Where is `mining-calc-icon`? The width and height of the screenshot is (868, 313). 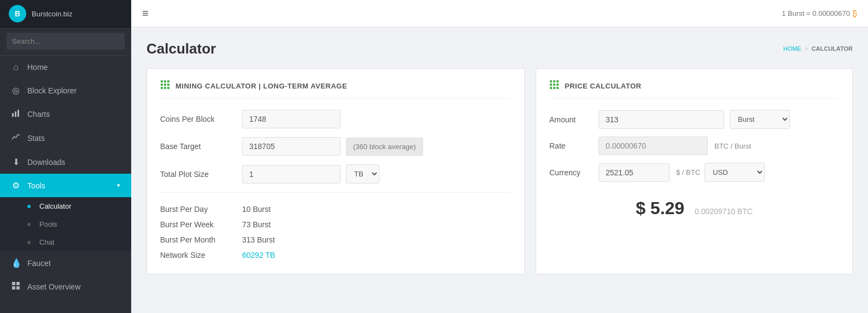 mining-calc-icon is located at coordinates (165, 86).